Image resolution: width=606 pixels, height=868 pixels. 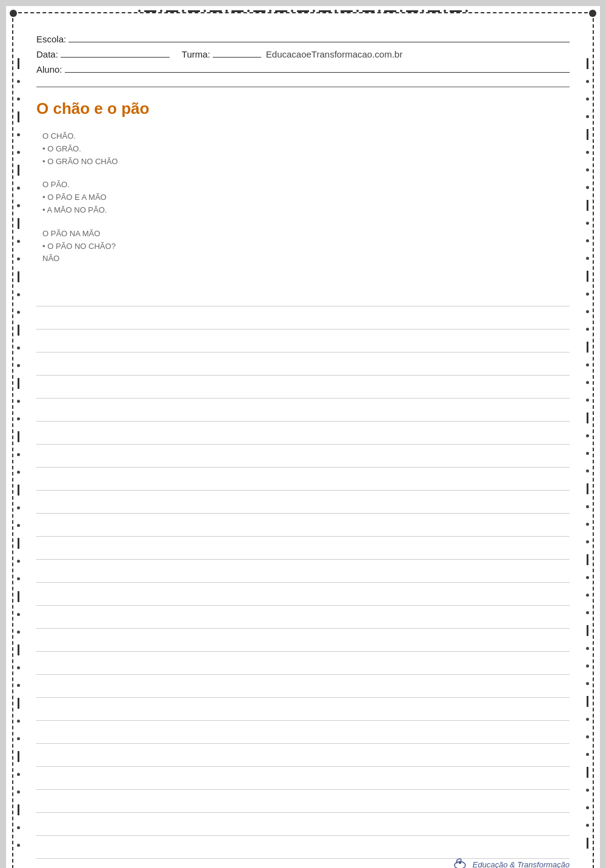 I want to click on data-turma-line: Data: Turma: EducacaoeTransformacao.com.…, so click(x=303, y=55).